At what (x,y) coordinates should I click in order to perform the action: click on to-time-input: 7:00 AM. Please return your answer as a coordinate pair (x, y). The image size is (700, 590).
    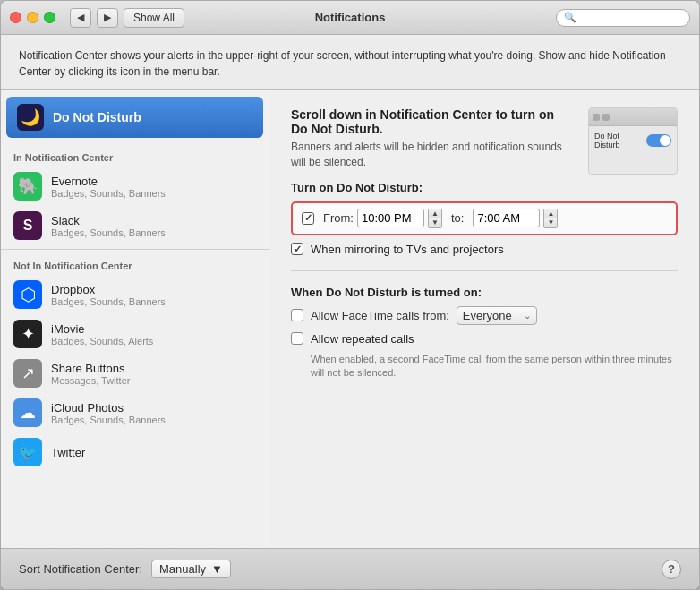
    Looking at the image, I should click on (507, 218).